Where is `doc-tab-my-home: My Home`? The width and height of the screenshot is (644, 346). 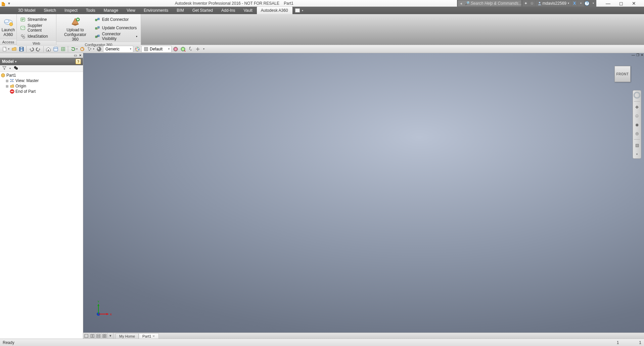
doc-tab-my-home: My Home is located at coordinates (127, 336).